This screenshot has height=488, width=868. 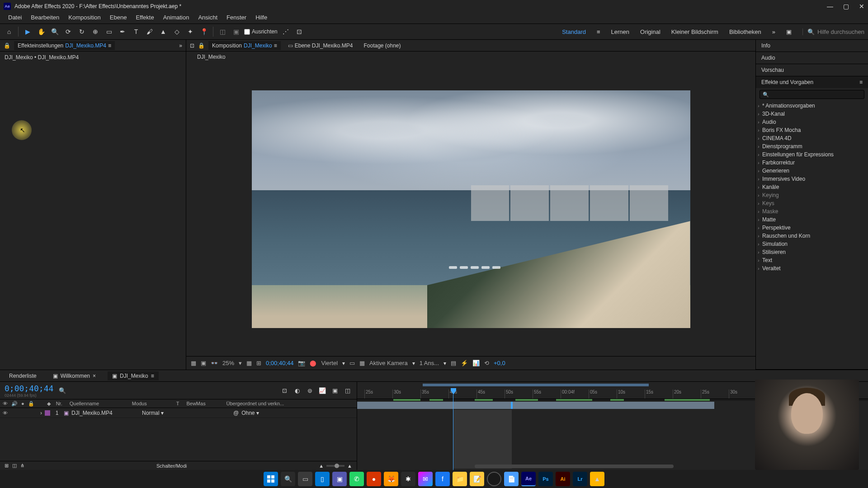 What do you see at coordinates (812, 70) in the screenshot?
I see `panel-vorschau: Vorschau` at bounding box center [812, 70].